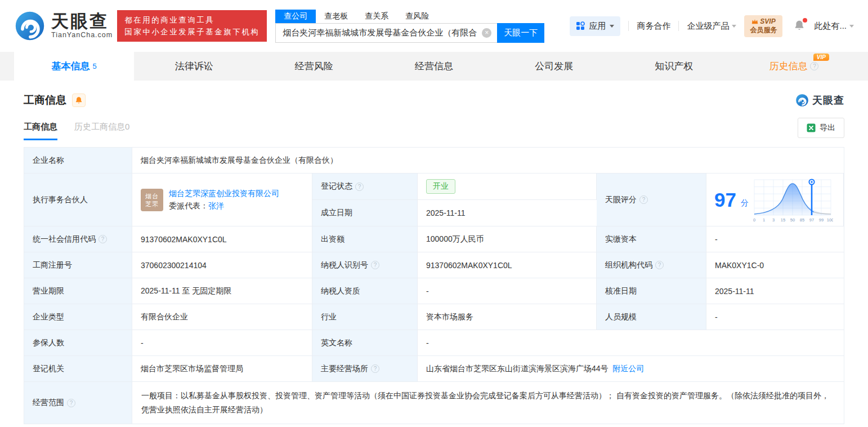 The height and width of the screenshot is (427, 868). Describe the element at coordinates (152, 204) in the screenshot. I see `avatar-text-line2: 芝罘` at that location.